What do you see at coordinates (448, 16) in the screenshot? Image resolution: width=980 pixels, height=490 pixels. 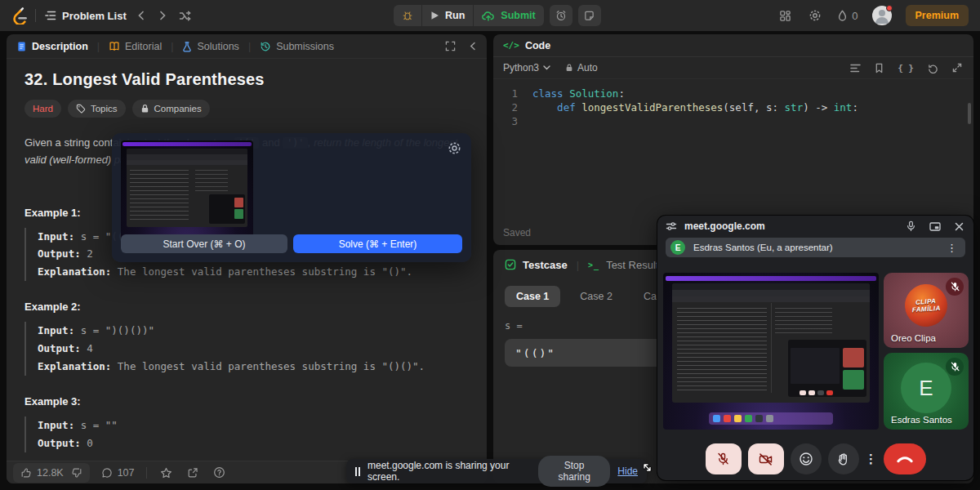 I see `run-button: Run` at bounding box center [448, 16].